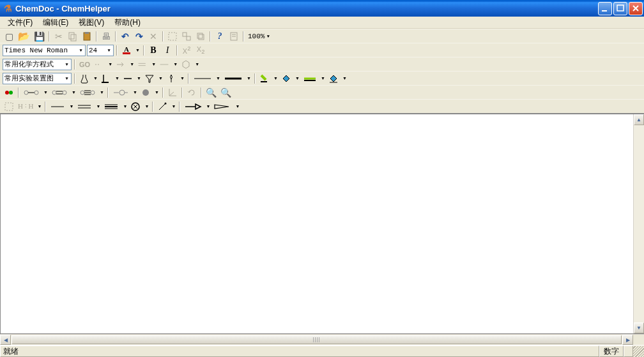  What do you see at coordinates (87, 36) in the screenshot?
I see `paste-button` at bounding box center [87, 36].